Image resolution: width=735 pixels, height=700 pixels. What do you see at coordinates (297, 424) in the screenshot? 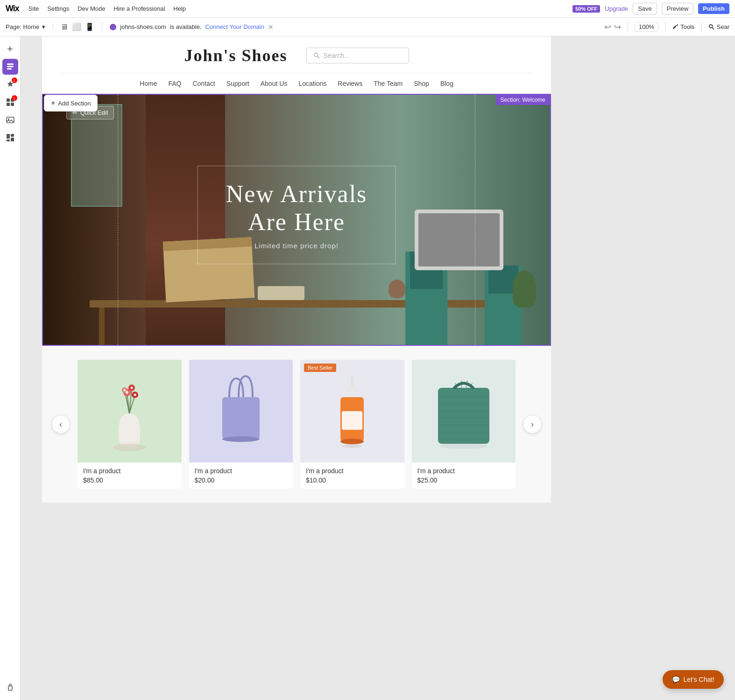
I see `products-carousel: ‹` at bounding box center [297, 424].